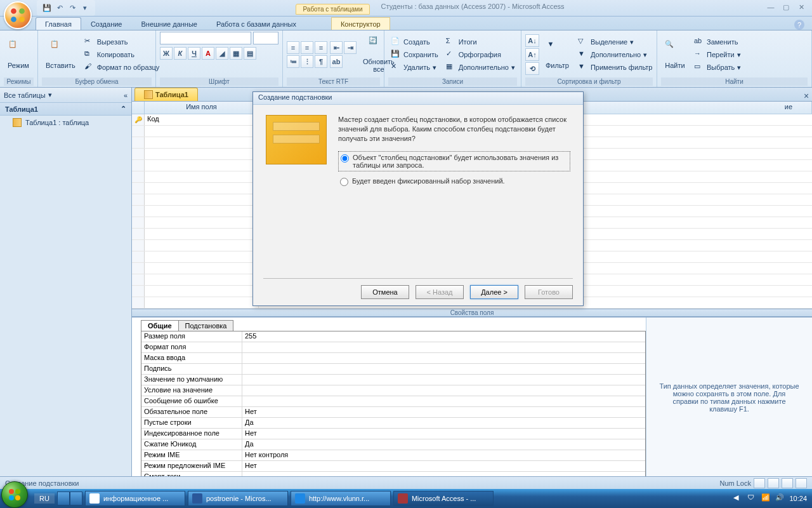 This screenshot has height=508, width=812. I want to click on font-color-button: A, so click(208, 53).